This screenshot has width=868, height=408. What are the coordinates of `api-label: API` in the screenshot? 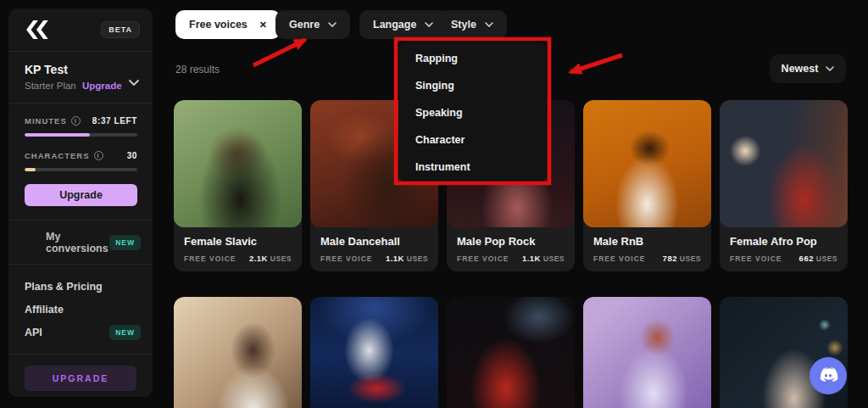 It's located at (34, 333).